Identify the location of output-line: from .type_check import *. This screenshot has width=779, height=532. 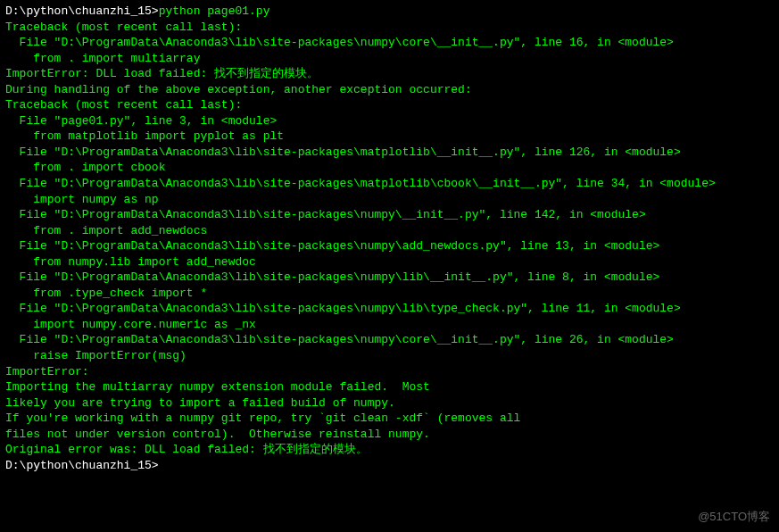
(389, 294).